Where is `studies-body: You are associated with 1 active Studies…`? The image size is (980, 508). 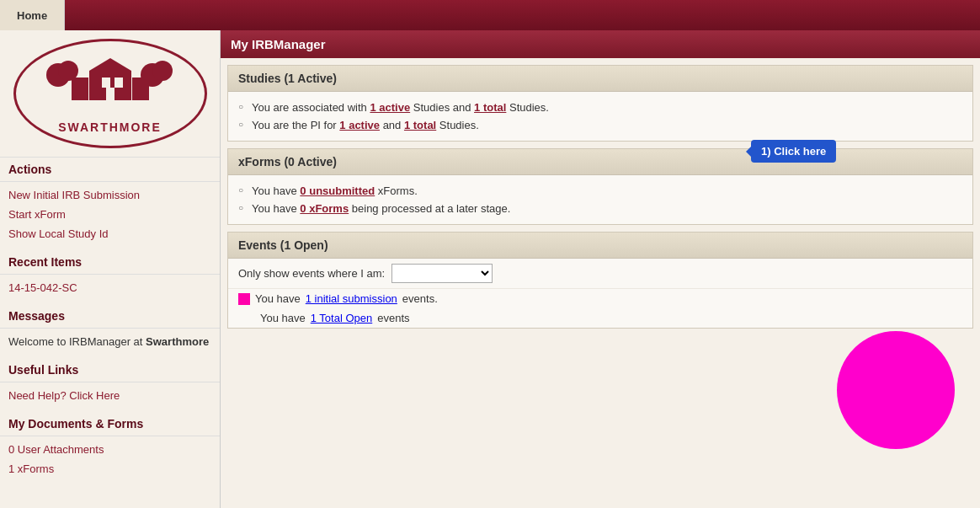
studies-body: You are associated with 1 active Studies… is located at coordinates (600, 116).